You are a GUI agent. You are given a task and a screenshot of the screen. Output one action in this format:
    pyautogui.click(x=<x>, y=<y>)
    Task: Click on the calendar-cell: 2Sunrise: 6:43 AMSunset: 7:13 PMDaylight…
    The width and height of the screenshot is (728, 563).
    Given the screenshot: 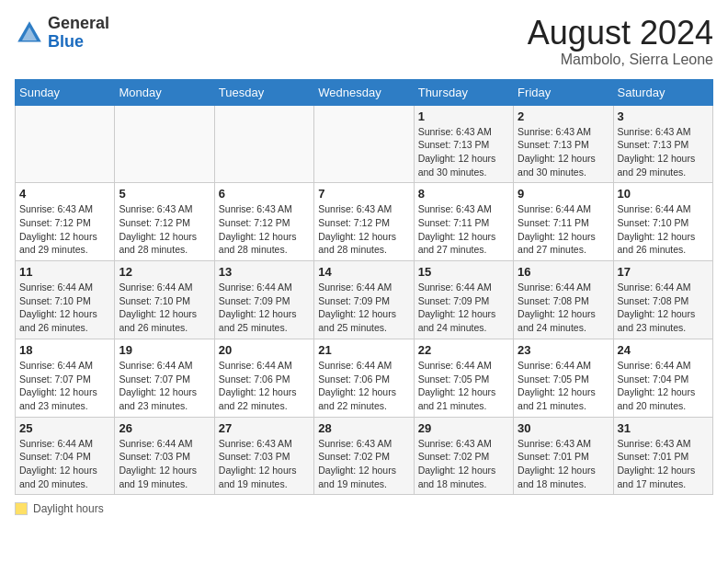 What is the action you would take?
    pyautogui.click(x=563, y=144)
    